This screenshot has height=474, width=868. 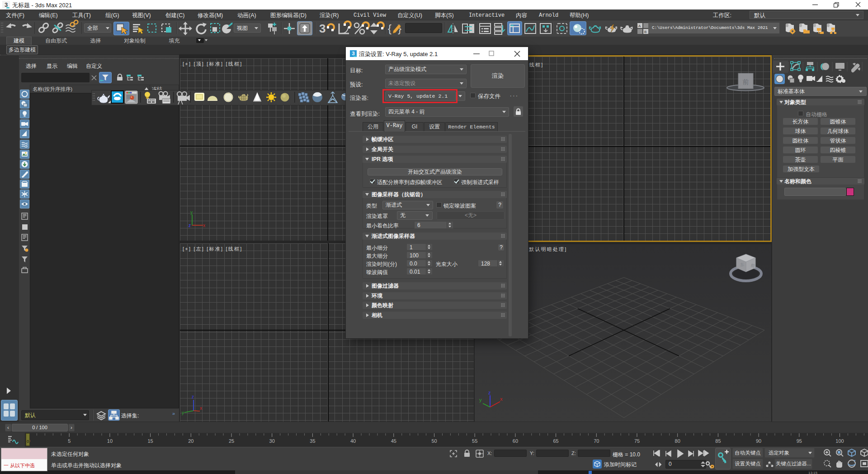 What do you see at coordinates (150, 441) in the screenshot?
I see `svg-text: 15` at bounding box center [150, 441].